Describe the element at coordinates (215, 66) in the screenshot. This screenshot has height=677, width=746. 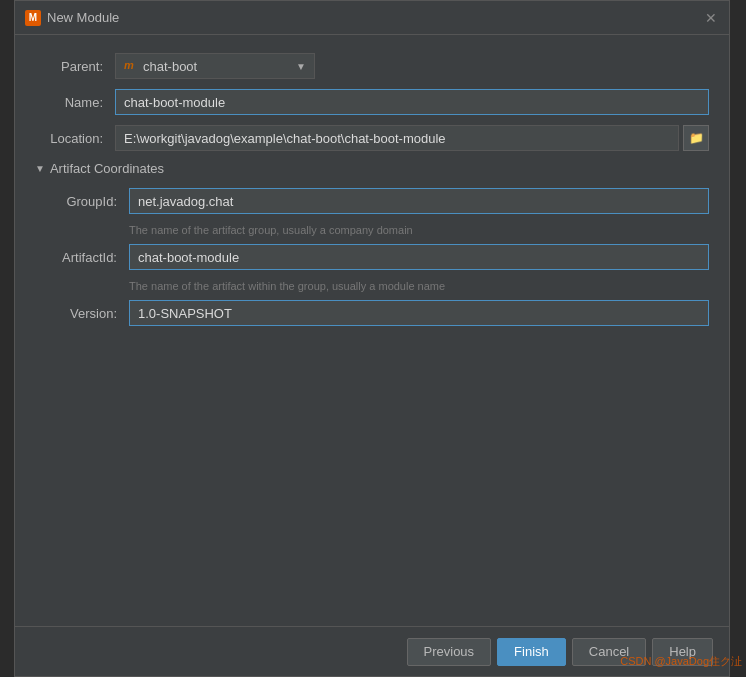
I see `parent-dropdown: m chat-boot ▼` at that location.